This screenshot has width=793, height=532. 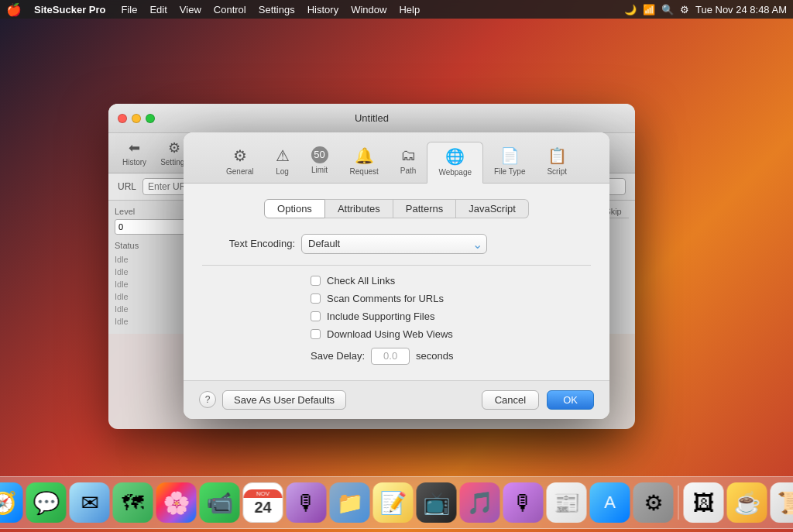 What do you see at coordinates (230, 9) in the screenshot?
I see `menubar-control: Control` at bounding box center [230, 9].